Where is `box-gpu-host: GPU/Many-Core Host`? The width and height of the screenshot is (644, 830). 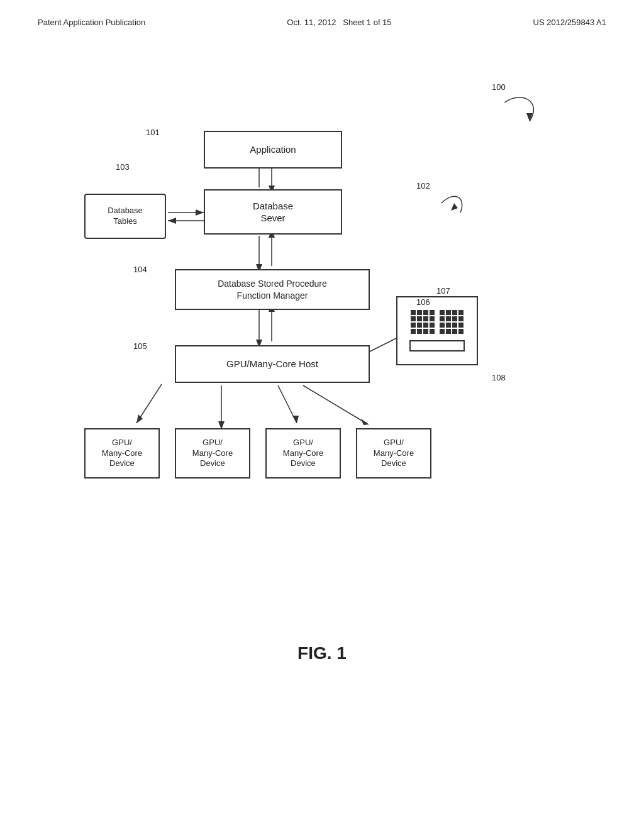 box-gpu-host: GPU/Many-Core Host is located at coordinates (272, 364).